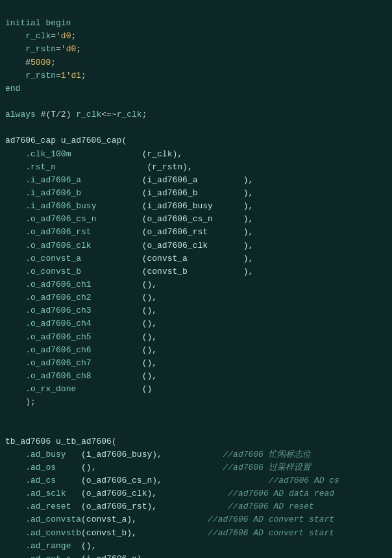 The image size is (392, 558). Describe the element at coordinates (81, 376) in the screenshot. I see `port-ch8: .o_ad7606_ch8 (),` at that location.